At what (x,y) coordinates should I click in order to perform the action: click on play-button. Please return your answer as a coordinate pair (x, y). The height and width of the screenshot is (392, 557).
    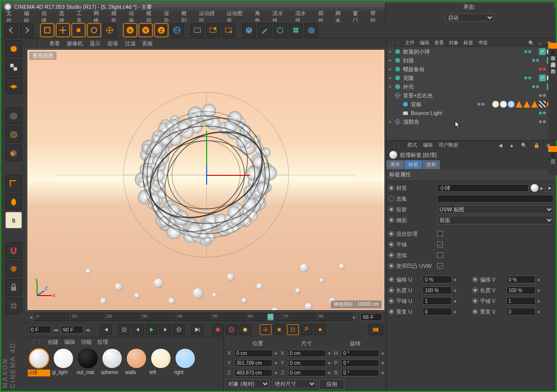
    Looking at the image, I should click on (152, 330).